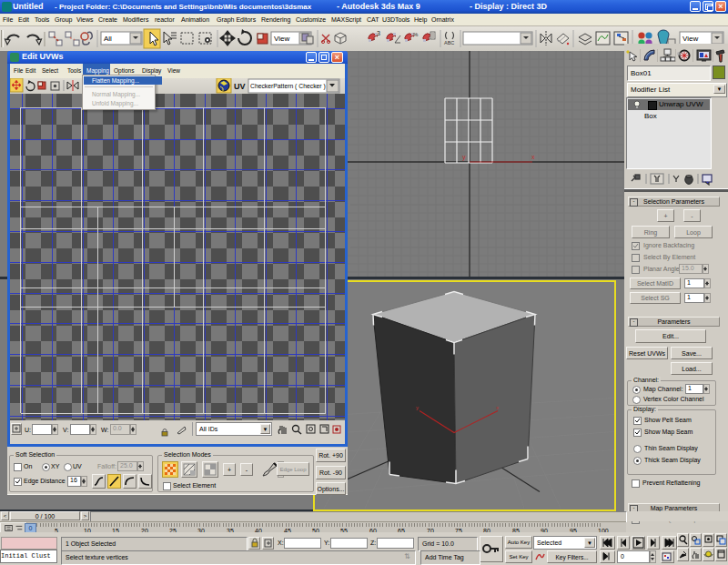  What do you see at coordinates (288, 86) in the screenshot?
I see `svg-text: CheckerPattern ( Checker )` at bounding box center [288, 86].